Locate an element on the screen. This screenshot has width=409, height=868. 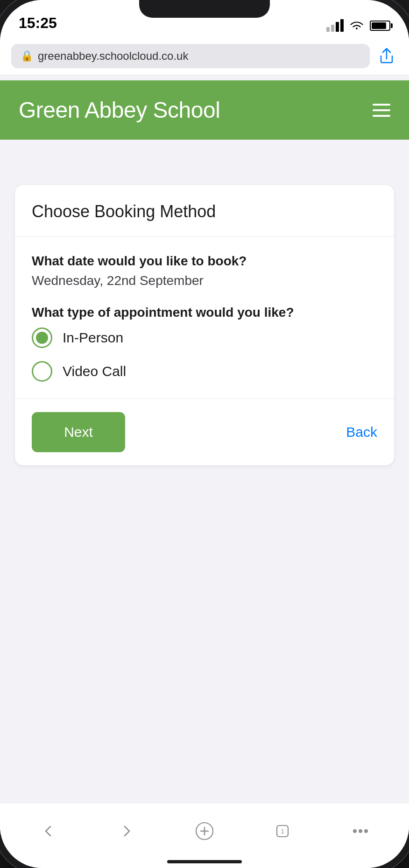
app-header: Green Abbey School is located at coordinates (204, 110).